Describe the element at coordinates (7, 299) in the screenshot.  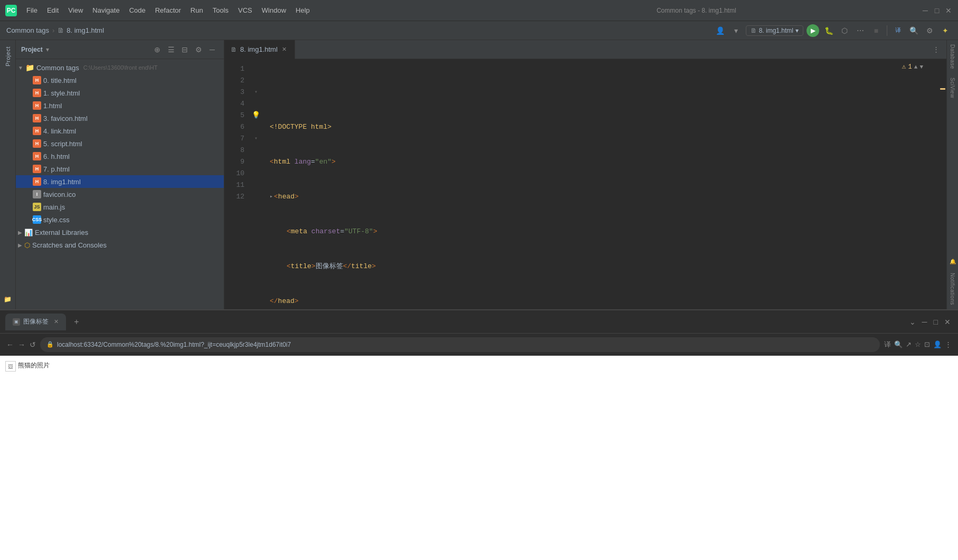
I see `project-strip-folder: 📁` at that location.